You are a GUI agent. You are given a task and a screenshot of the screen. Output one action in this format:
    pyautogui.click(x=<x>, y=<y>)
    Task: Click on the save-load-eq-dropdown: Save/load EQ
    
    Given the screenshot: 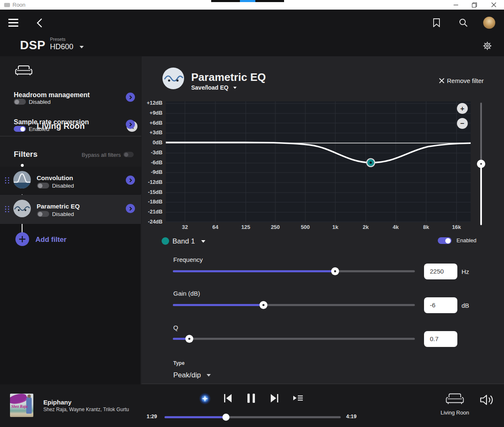 What is the action you would take?
    pyautogui.click(x=214, y=88)
    